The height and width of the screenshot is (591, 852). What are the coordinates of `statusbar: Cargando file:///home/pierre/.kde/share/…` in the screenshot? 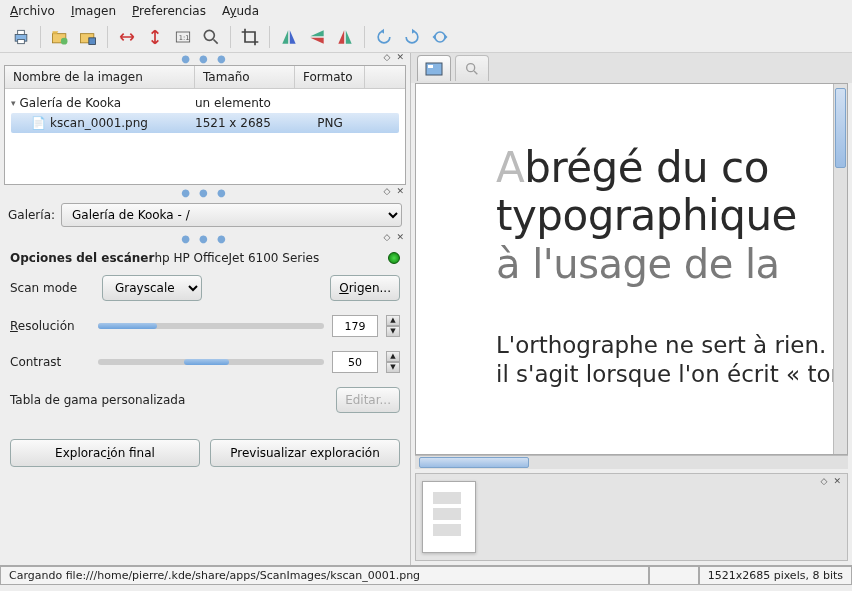 It's located at (426, 575).